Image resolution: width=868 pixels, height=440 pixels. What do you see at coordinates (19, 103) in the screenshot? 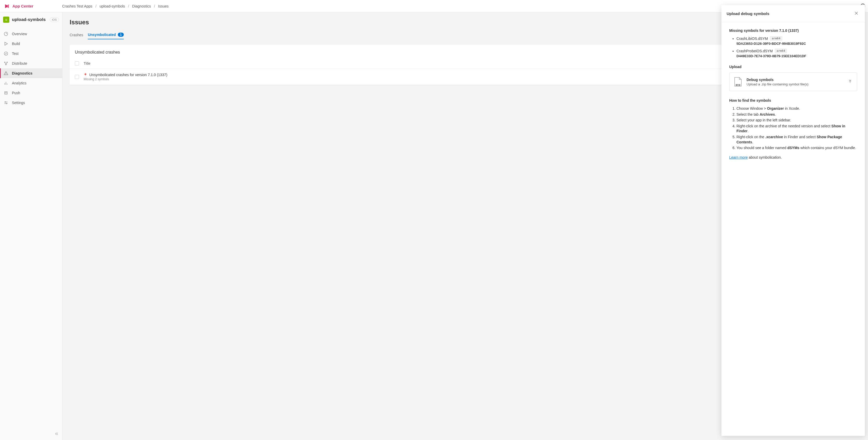
I see `nav-label: Settings` at bounding box center [19, 103].